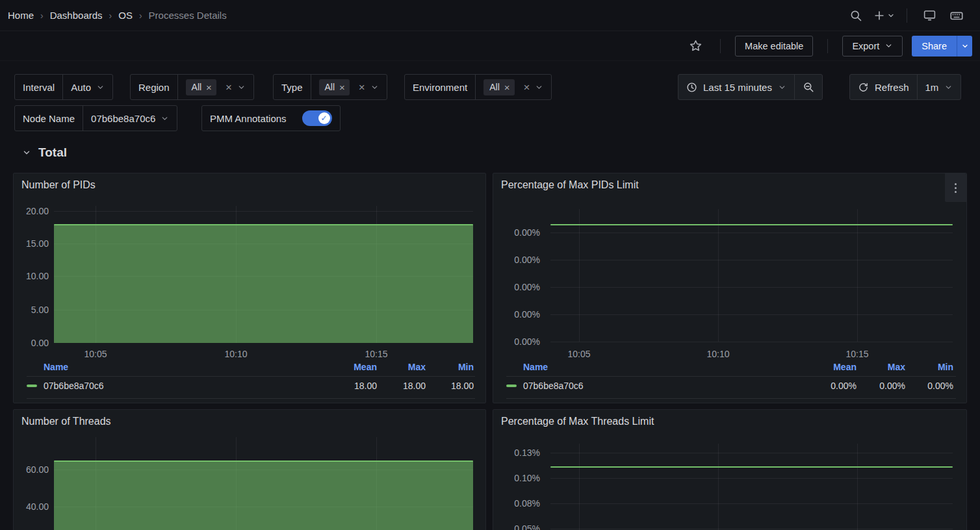  I want to click on panel-menu-button, so click(955, 188).